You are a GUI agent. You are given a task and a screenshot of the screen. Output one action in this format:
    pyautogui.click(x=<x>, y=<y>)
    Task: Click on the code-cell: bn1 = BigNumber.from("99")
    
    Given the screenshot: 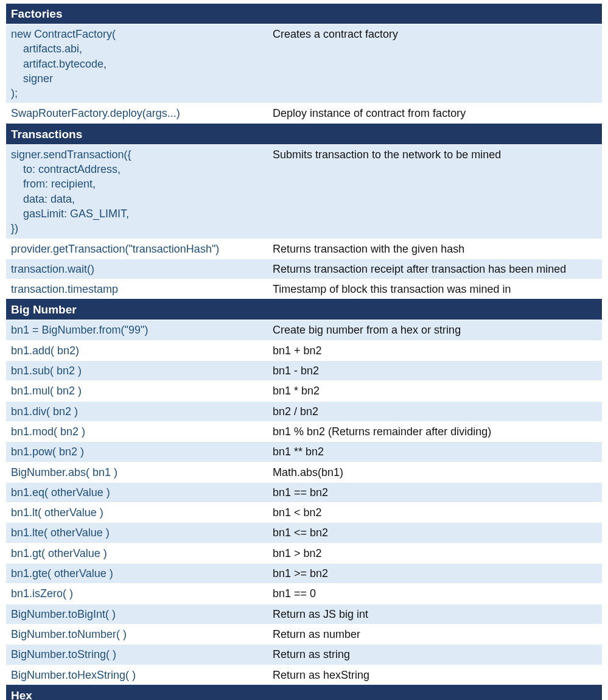 What is the action you would take?
    pyautogui.click(x=137, y=330)
    